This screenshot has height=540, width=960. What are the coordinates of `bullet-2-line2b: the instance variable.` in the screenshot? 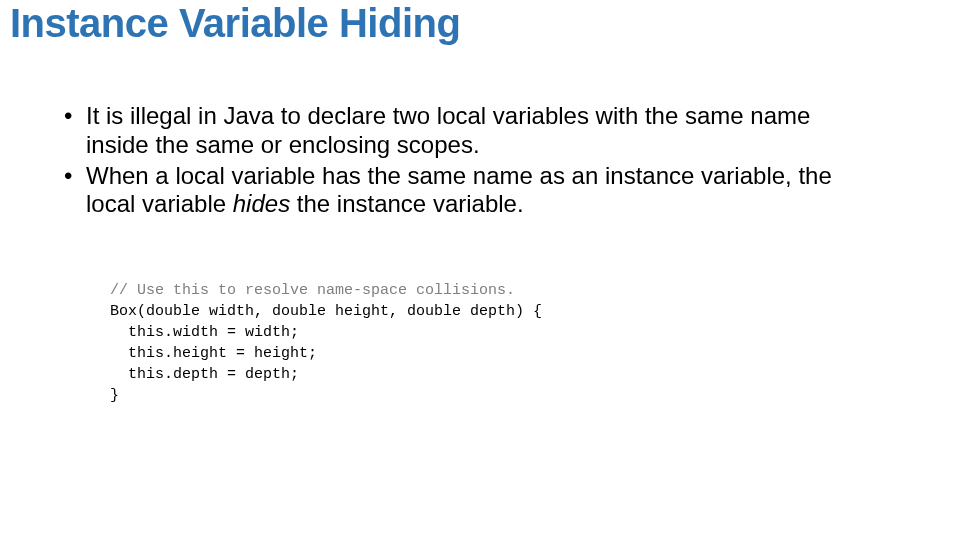 It's located at (406, 204).